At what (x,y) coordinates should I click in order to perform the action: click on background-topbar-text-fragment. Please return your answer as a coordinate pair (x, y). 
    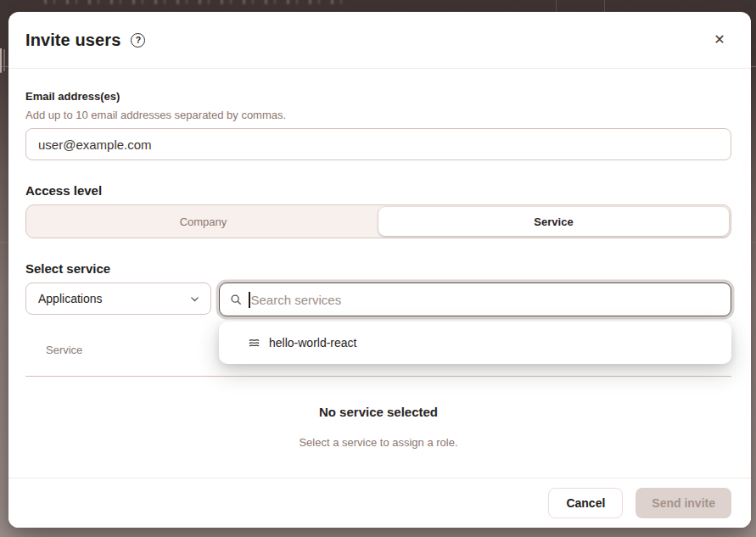
    Looking at the image, I should click on (197, 2).